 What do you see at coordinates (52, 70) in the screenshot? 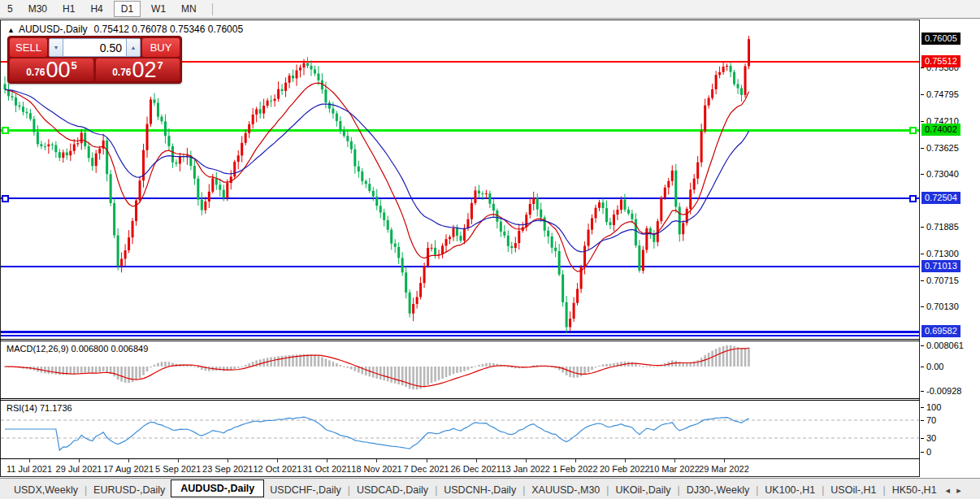
I see `sell-price-display: 0.76 00 5` at bounding box center [52, 70].